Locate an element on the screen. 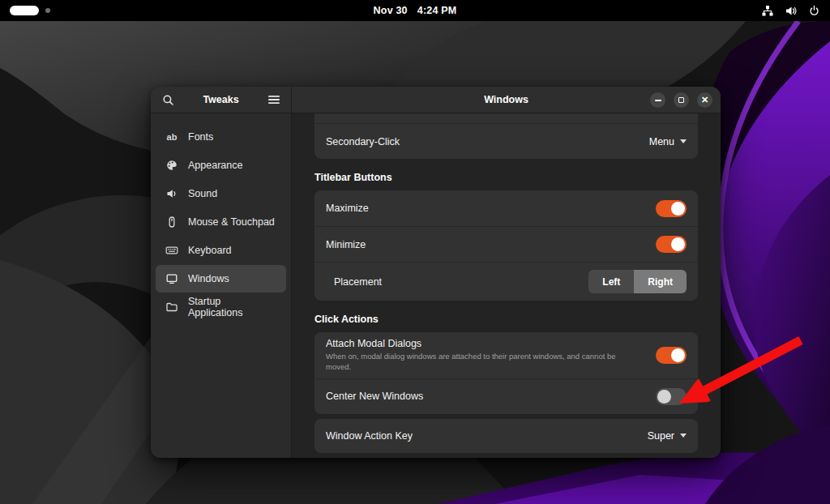  sidebar-item-label: Fonts is located at coordinates (201, 137).